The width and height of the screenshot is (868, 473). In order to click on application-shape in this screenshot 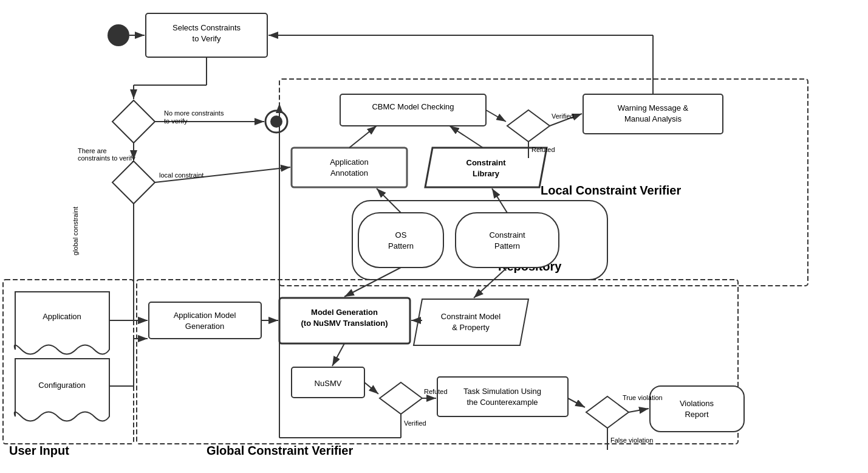, I will do `click(62, 323)`.